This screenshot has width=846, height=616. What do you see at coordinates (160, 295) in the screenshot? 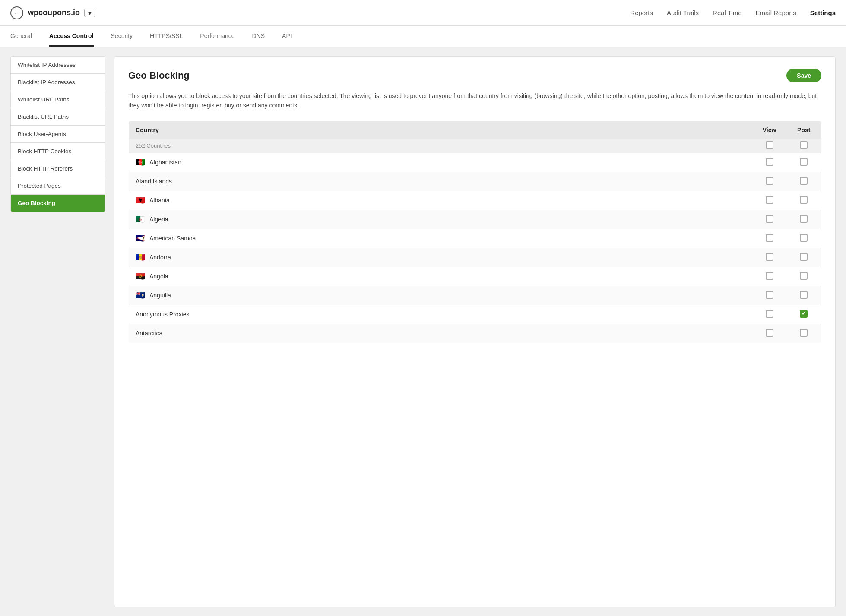
I see `country-label: Anguilla` at bounding box center [160, 295].